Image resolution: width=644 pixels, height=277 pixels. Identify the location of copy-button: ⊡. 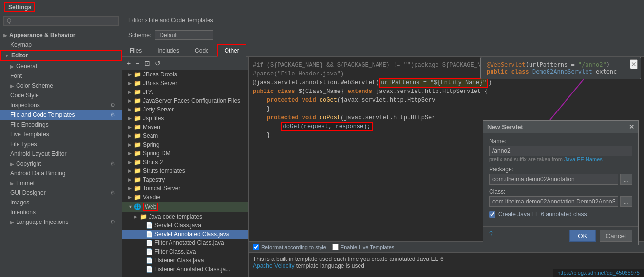
(147, 63).